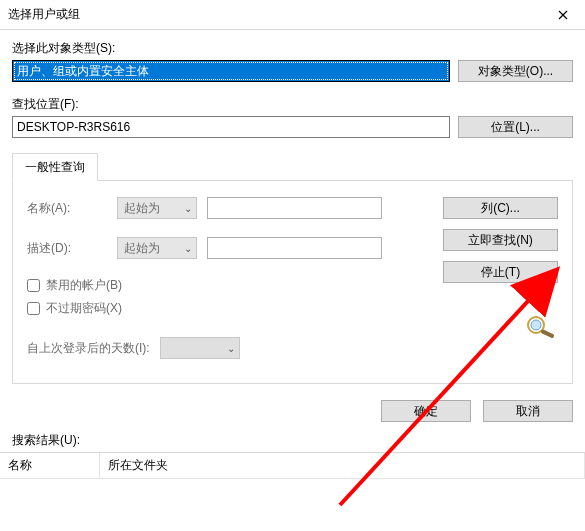  What do you see at coordinates (84, 286) in the screenshot?
I see `disabled-accounts-label: 禁用的帐户(B)` at bounding box center [84, 286].